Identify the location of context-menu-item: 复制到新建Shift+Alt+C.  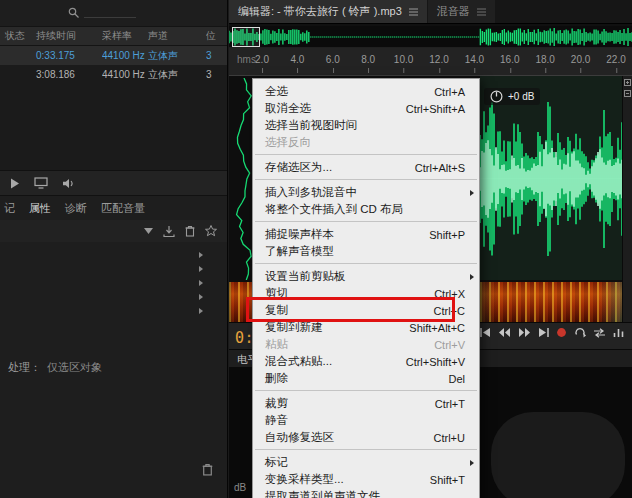
(366, 328).